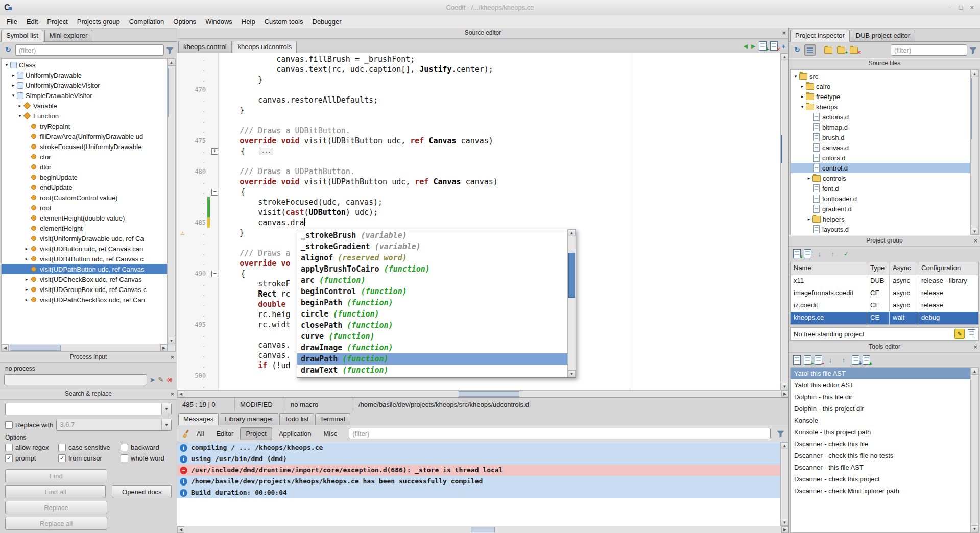 Image resolution: width=980 pixels, height=533 pixels. What do you see at coordinates (85, 167) in the screenshot?
I see `tree-item-dtor: dtor` at bounding box center [85, 167].